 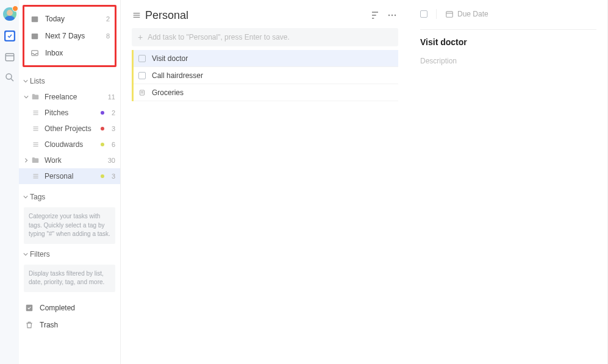 I want to click on tags-help-text: Categorize your tasks with tags. Quickly…, so click(x=70, y=226).